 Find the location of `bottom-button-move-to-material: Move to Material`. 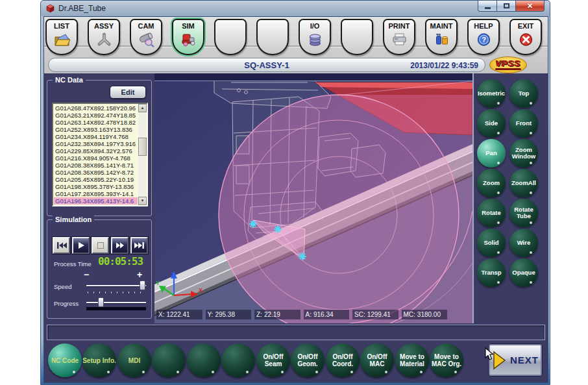

bottom-button-move-to-material: Move to Material is located at coordinates (412, 360).